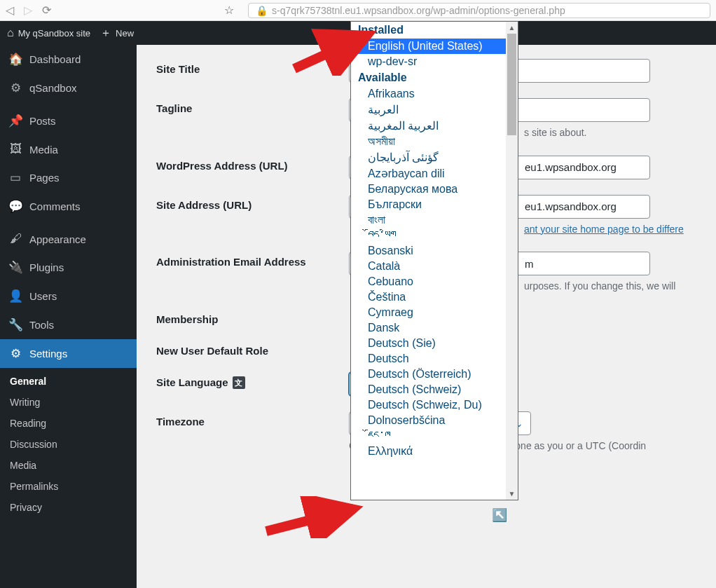 The width and height of the screenshot is (716, 588). I want to click on submenu-reading: Reading, so click(69, 423).